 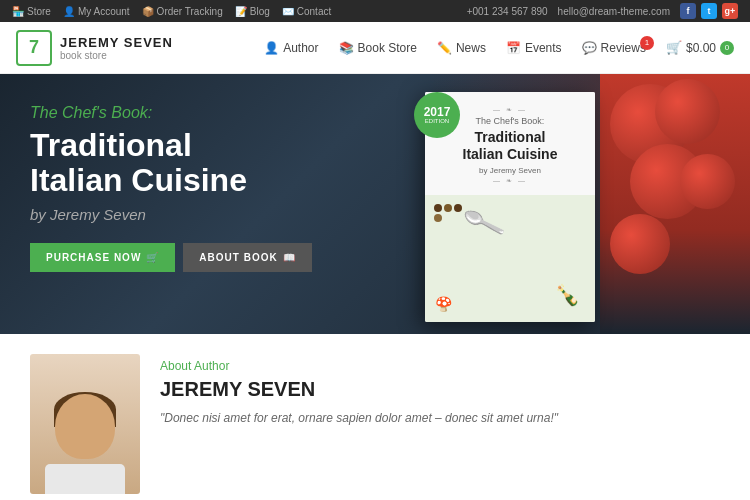 I want to click on logo-tagline: book store, so click(x=116, y=56).